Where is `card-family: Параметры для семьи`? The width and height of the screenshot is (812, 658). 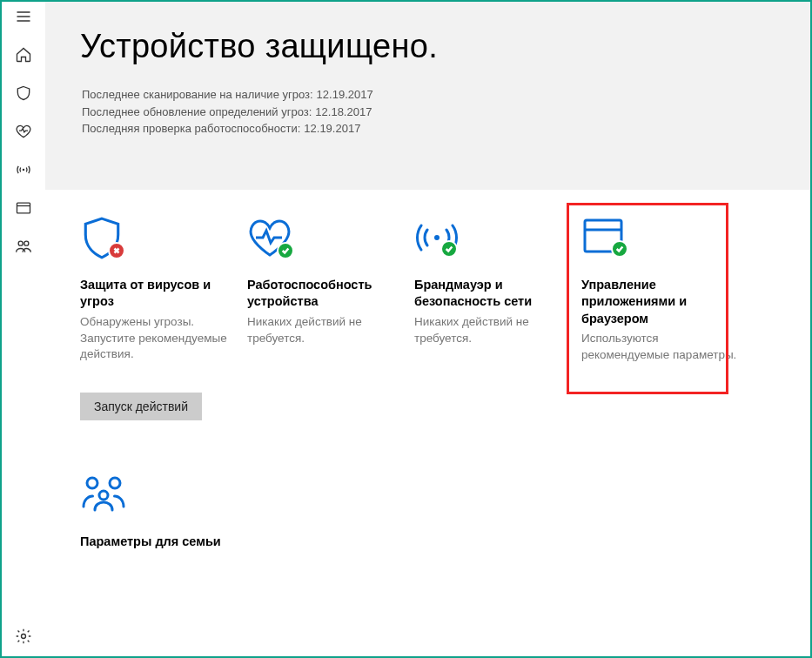 card-family: Параметры для семьи is located at coordinates (158, 514).